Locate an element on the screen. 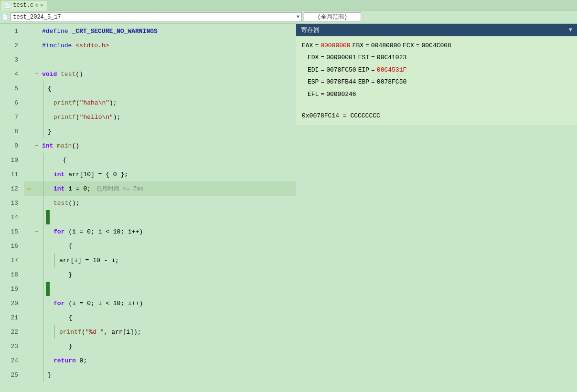 The width and height of the screenshot is (577, 392). table-row: 12 ⇒ int i = 0; 已用时间 <= 7ms is located at coordinates (148, 189).